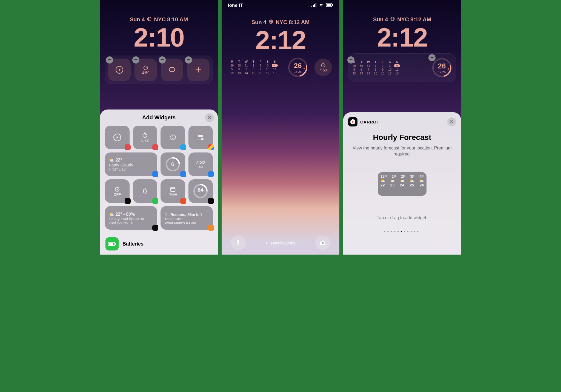  Describe the element at coordinates (322, 5) in the screenshot. I see `status-icons` at that location.